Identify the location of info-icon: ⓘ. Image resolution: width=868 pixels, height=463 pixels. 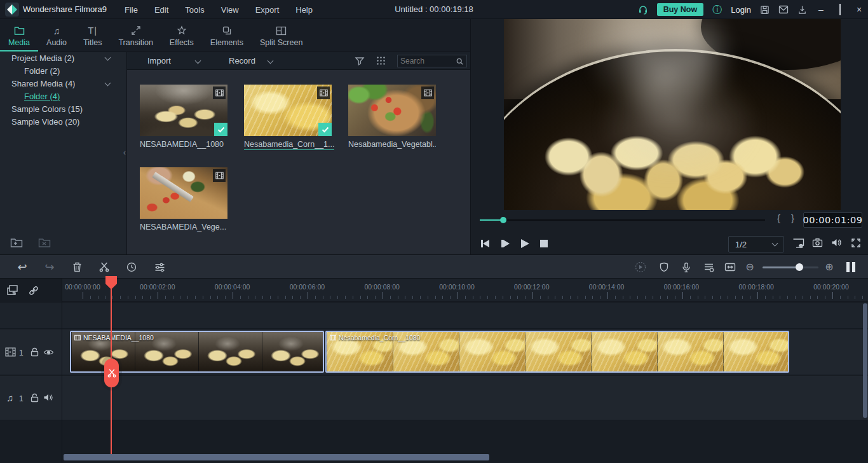
(717, 10).